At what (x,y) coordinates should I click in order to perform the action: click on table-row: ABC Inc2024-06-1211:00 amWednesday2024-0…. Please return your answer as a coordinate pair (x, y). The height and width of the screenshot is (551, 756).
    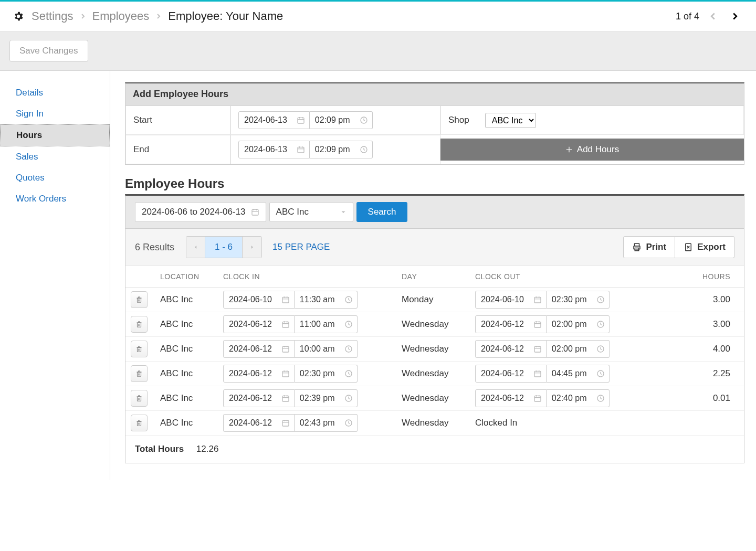
    Looking at the image, I should click on (435, 324).